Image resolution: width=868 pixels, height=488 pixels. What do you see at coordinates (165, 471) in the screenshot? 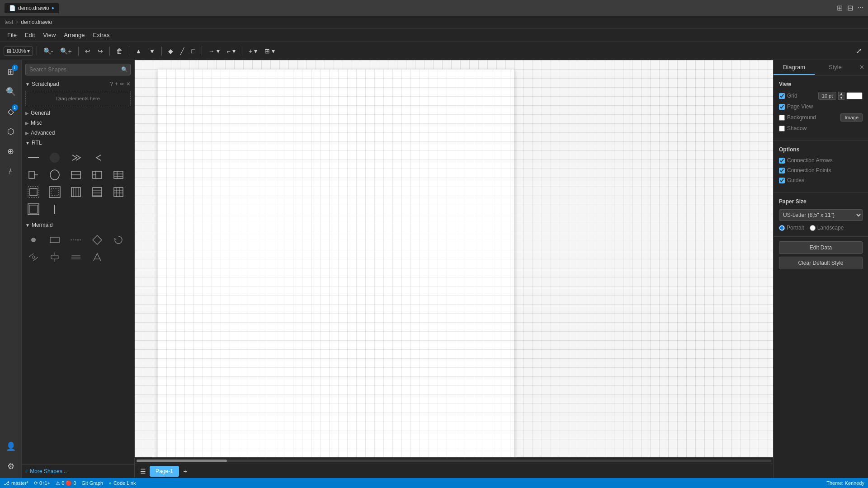
I see `page-tab-1: Page-1` at bounding box center [165, 471].